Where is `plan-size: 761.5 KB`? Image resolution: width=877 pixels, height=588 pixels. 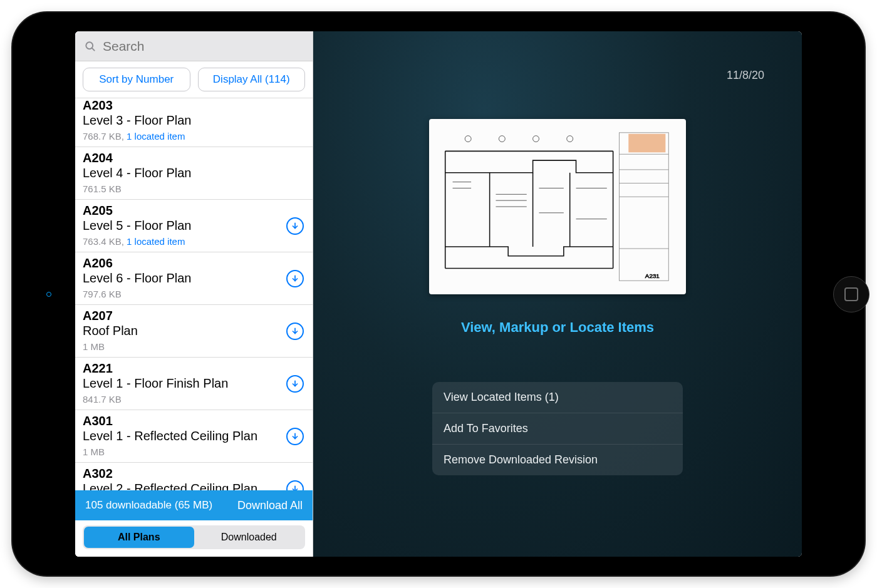
plan-size: 761.5 KB is located at coordinates (102, 189).